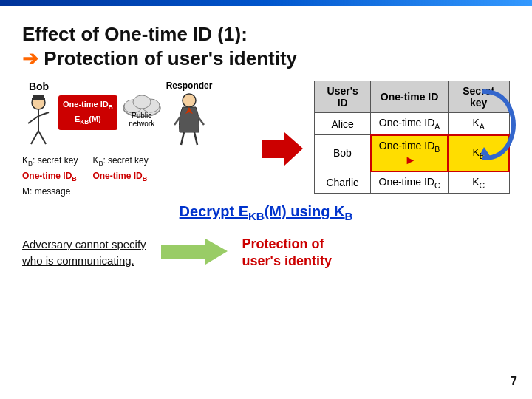  Describe the element at coordinates (84, 244) in the screenshot. I see `adversary-line1: Adversary cannot specify` at that location.